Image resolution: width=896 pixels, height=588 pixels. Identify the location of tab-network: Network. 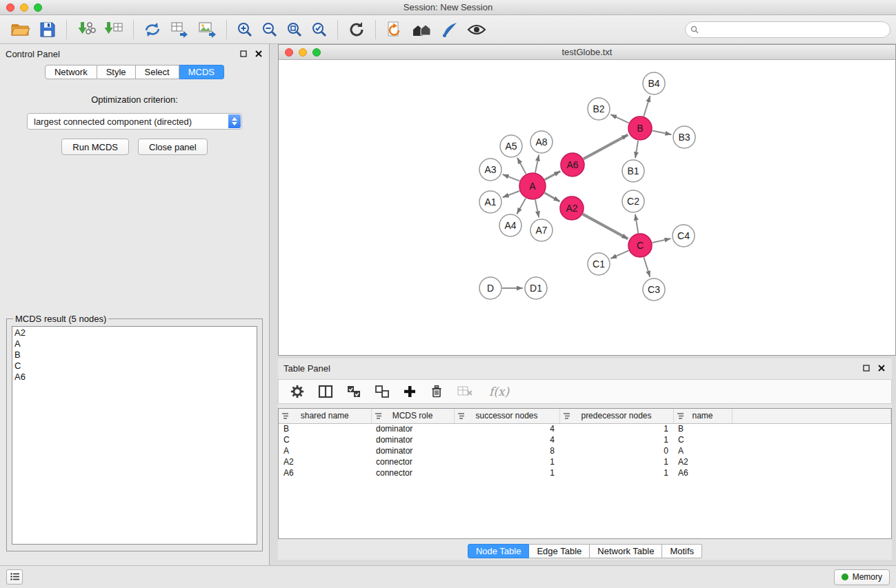
(71, 72).